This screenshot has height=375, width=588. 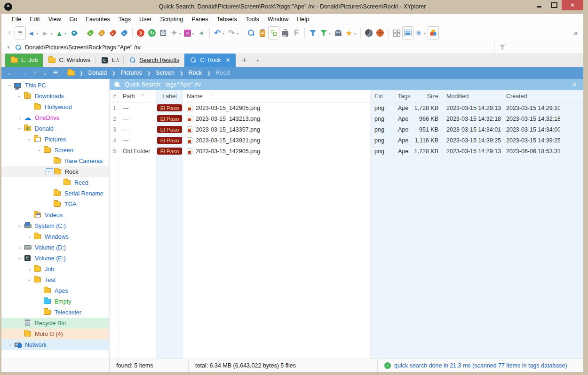 What do you see at coordinates (572, 5) in the screenshot?
I see `close-button` at bounding box center [572, 5].